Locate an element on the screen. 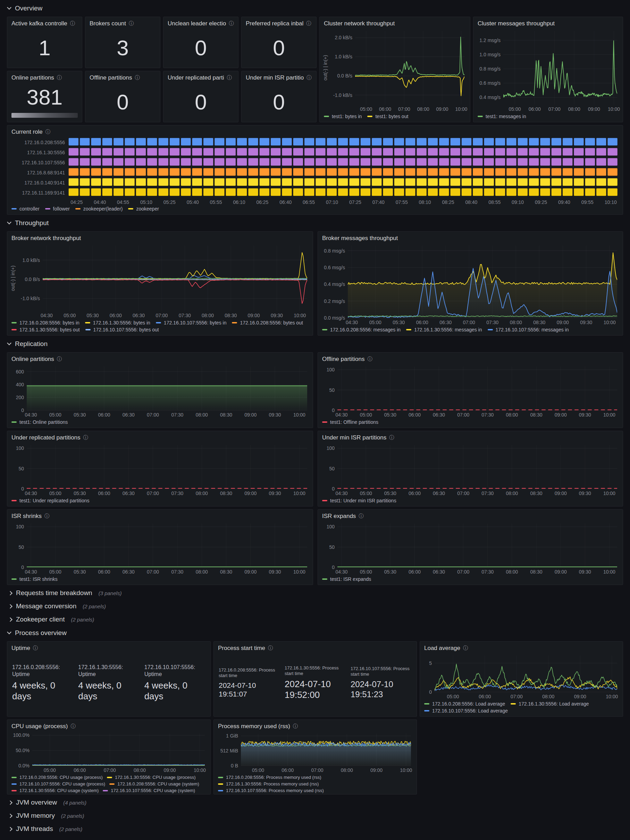 The height and width of the screenshot is (840, 630). svg-text: 09:00 is located at coordinates (250, 572).